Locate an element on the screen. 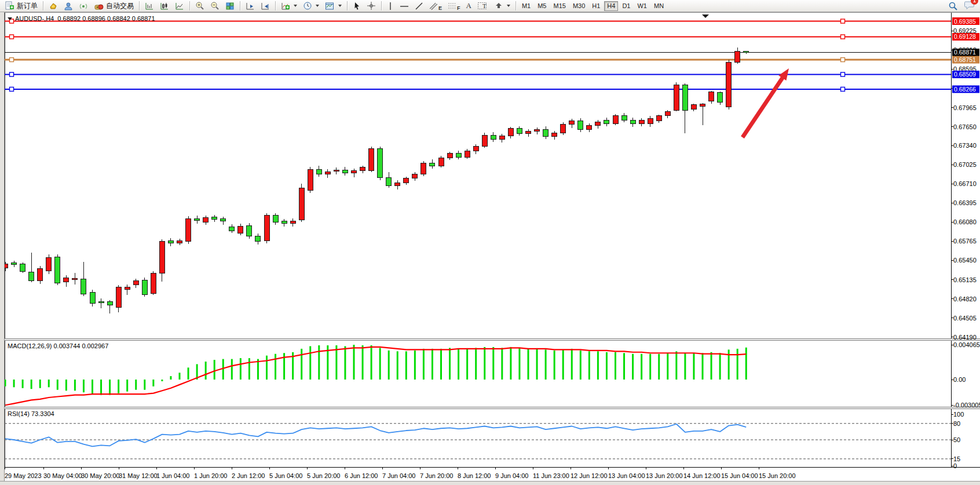 This screenshot has height=485, width=980. vertical-line-tool-button is located at coordinates (390, 6).